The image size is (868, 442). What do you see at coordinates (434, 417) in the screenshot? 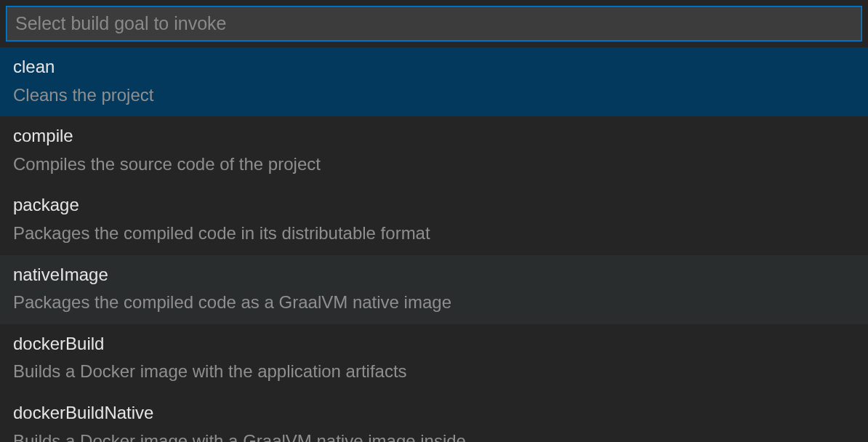
I see `list-item: dockerBuildNativeBuilds a Docker image w…` at bounding box center [434, 417].